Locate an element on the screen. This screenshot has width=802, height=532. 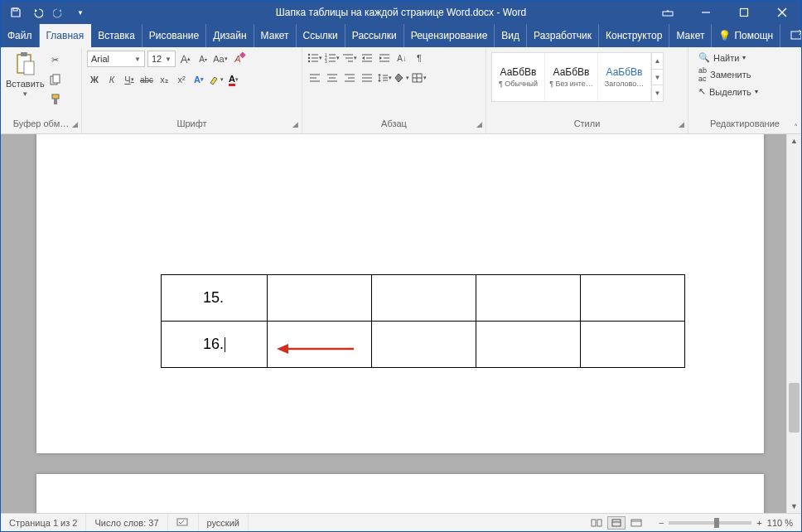
table-row: 16. is located at coordinates (423, 345).